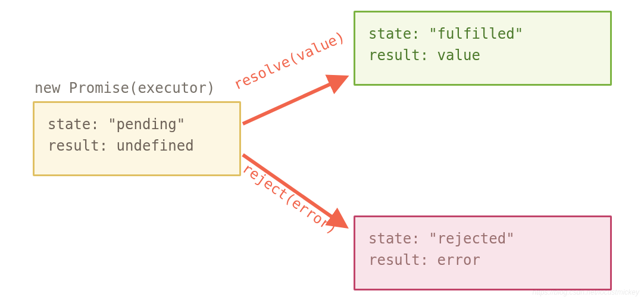  I want to click on pending-result-value: undefined, so click(155, 146).